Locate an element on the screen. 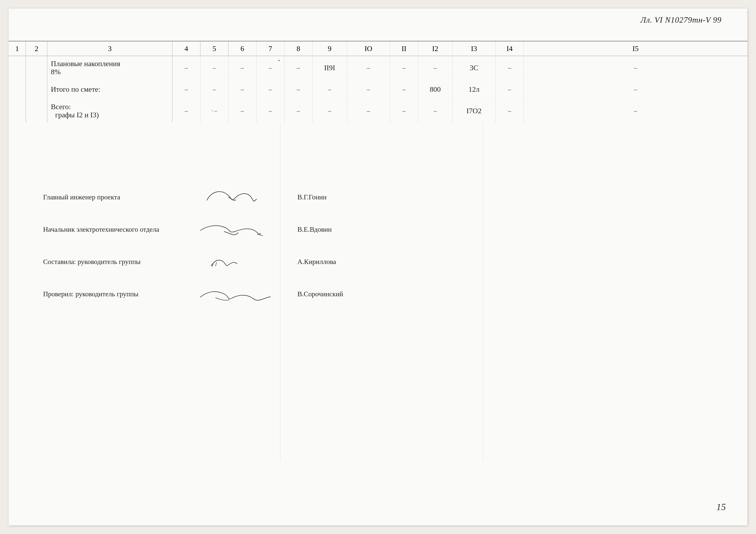 The width and height of the screenshot is (756, 534). row2-col14: – is located at coordinates (510, 89).